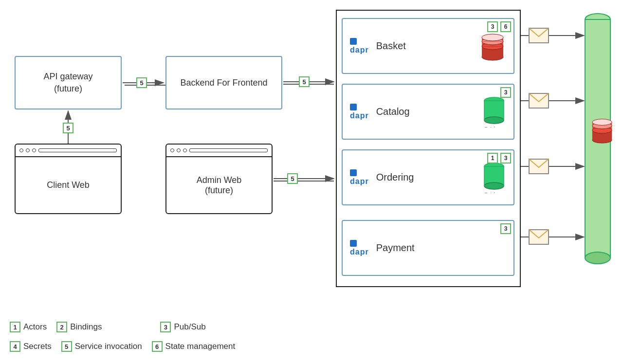  Describe the element at coordinates (539, 166) in the screenshot. I see `ordering-envelope-icon` at that location.